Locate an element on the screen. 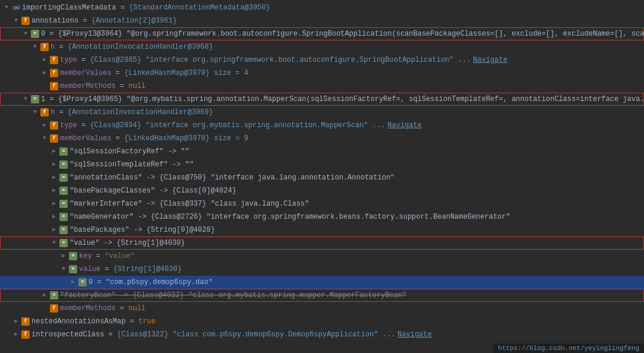  tree-row: ="annotationClass" -> {Class@750} "inter… is located at coordinates (322, 178).